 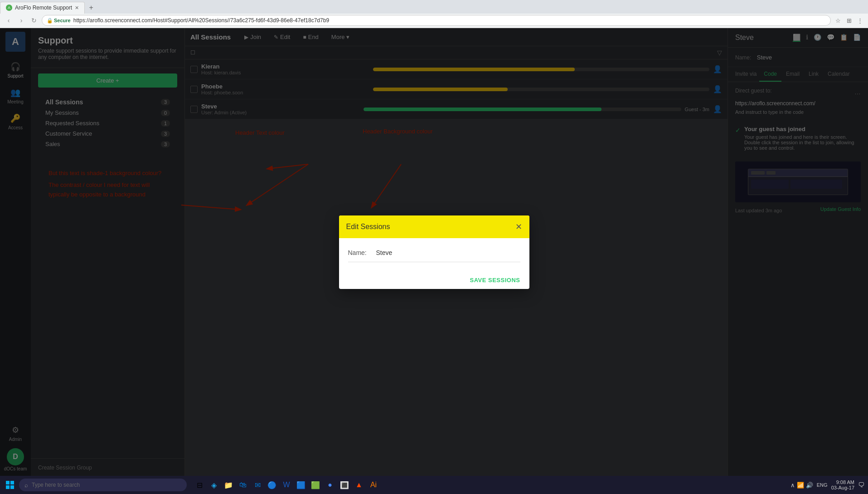 What do you see at coordinates (91, 8) in the screenshot?
I see `new-tab-button: +` at bounding box center [91, 8].